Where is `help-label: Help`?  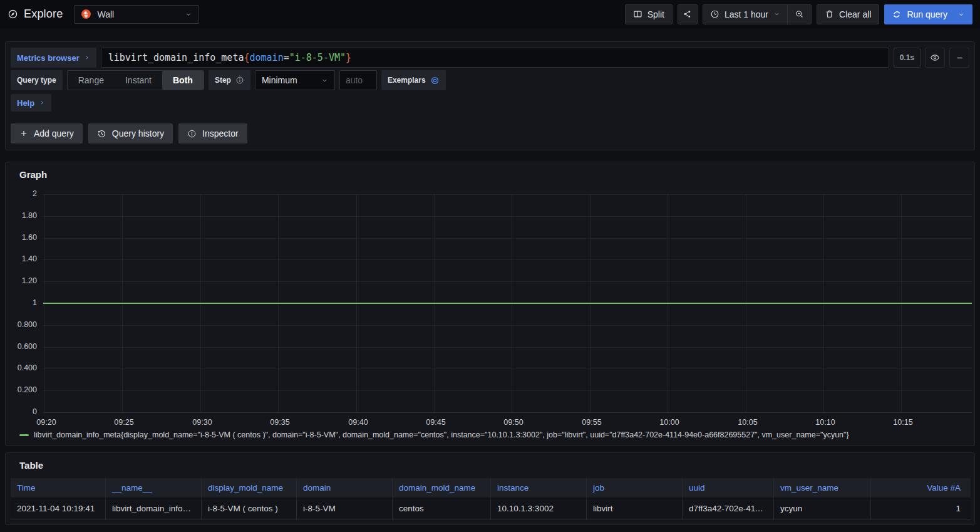
help-label: Help is located at coordinates (26, 103).